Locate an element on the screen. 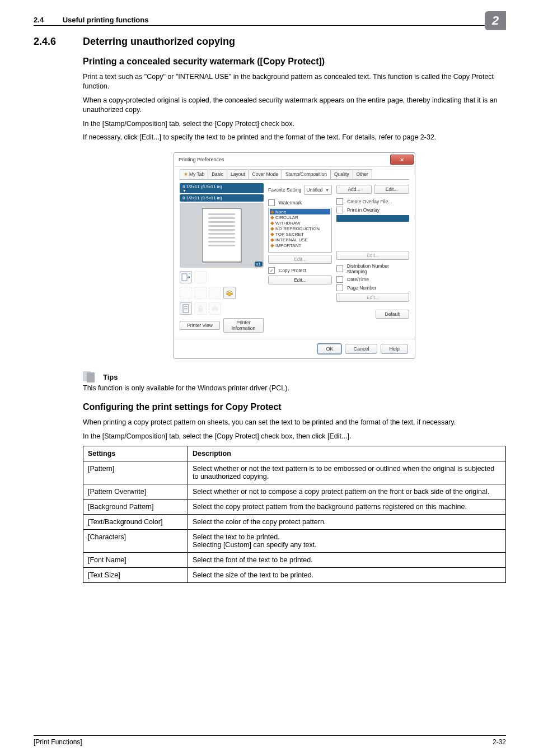 The image size is (534, 756). orientation-icon is located at coordinates (186, 277).